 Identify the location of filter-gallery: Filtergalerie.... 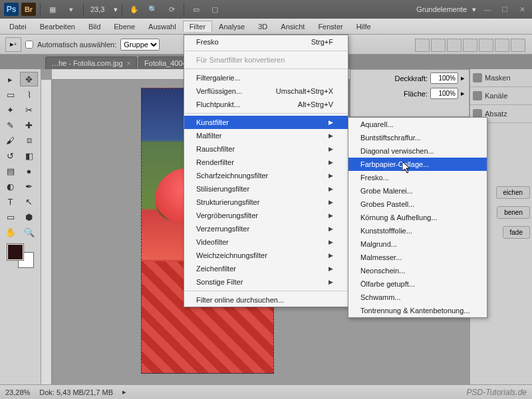
(266, 78).